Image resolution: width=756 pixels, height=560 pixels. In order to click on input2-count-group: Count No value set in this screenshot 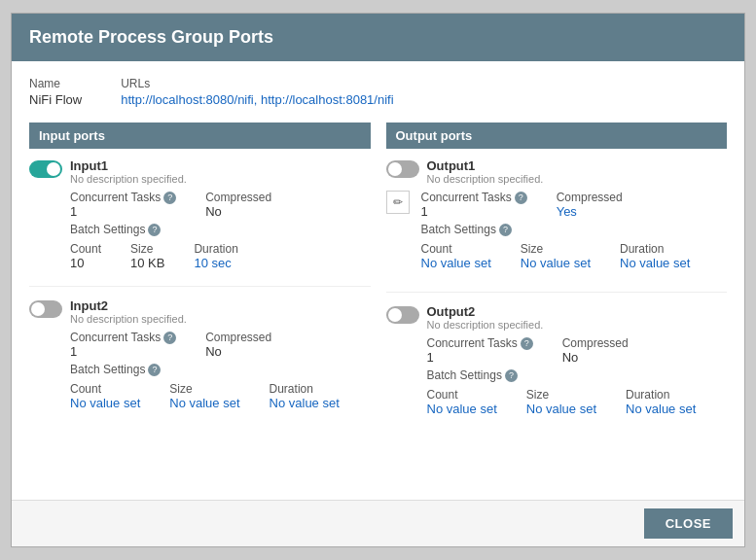, I will do `click(105, 397)`.